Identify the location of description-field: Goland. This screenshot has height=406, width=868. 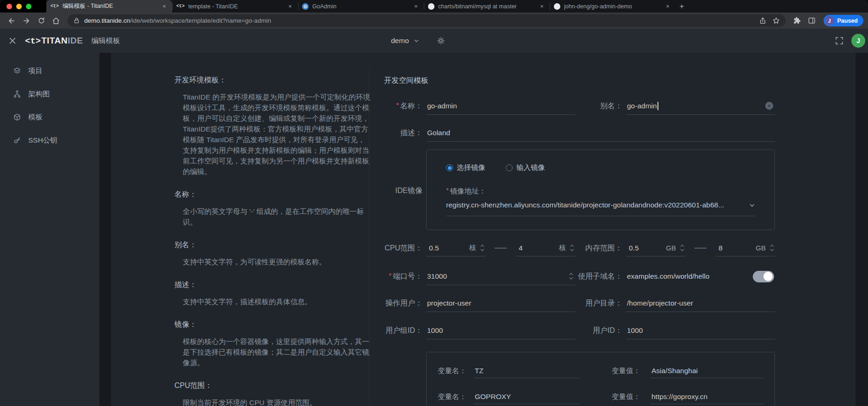
(601, 133).